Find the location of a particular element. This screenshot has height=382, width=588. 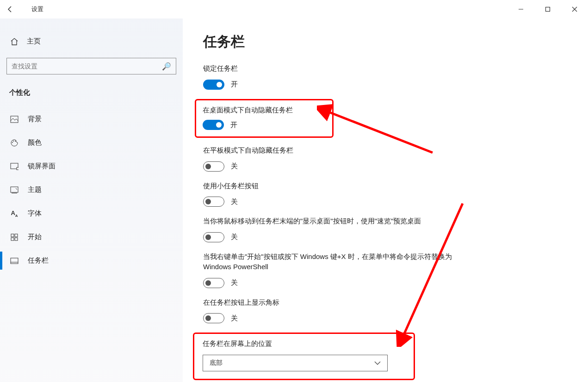

sidebar-item-colors: 颜色 is located at coordinates (92, 142).